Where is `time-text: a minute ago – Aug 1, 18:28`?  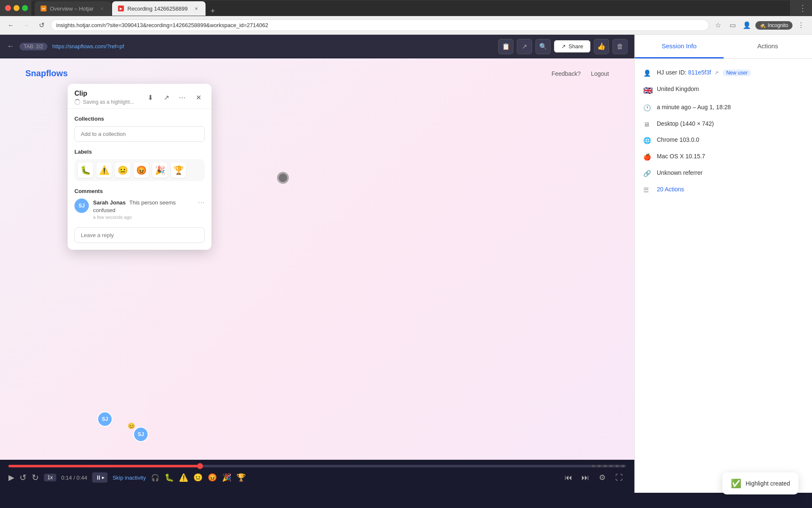 time-text: a minute ago – Aug 1, 18:28 is located at coordinates (694, 107).